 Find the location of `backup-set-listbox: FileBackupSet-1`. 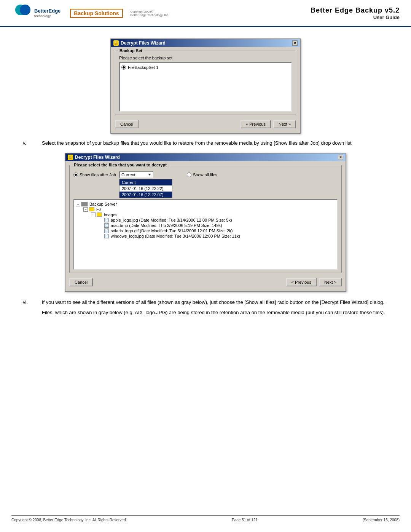

backup-set-listbox: FileBackupSet-1 is located at coordinates (206, 87).